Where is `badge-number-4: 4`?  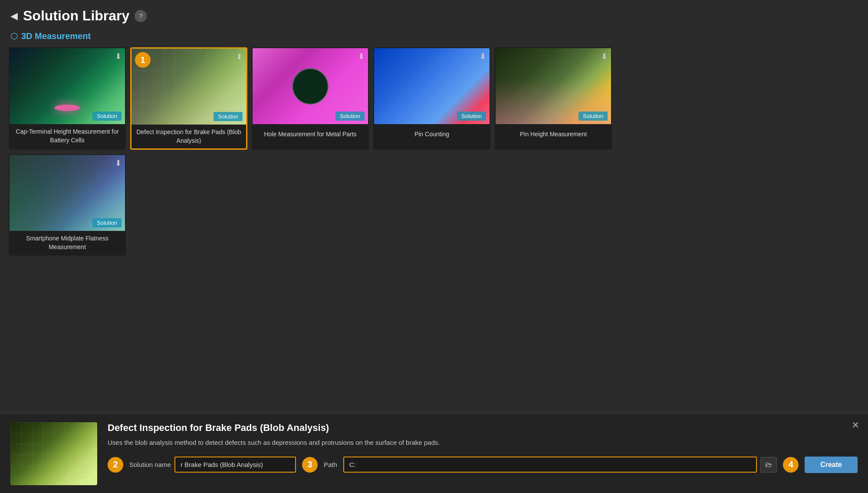
badge-number-4: 4 is located at coordinates (791, 465).